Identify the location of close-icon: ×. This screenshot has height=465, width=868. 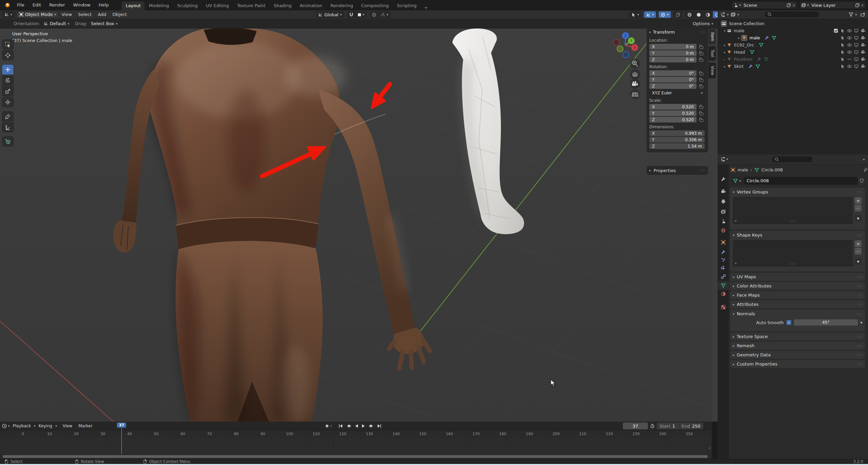
(863, 5).